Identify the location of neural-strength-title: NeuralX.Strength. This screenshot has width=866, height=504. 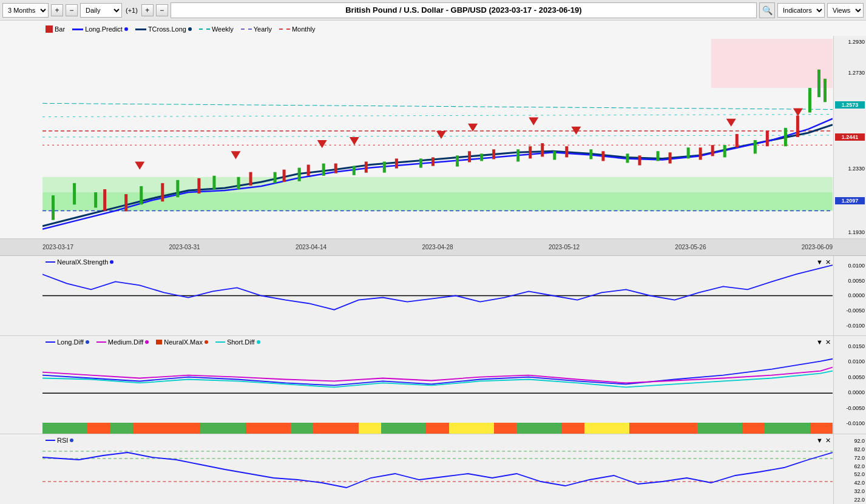
(79, 262).